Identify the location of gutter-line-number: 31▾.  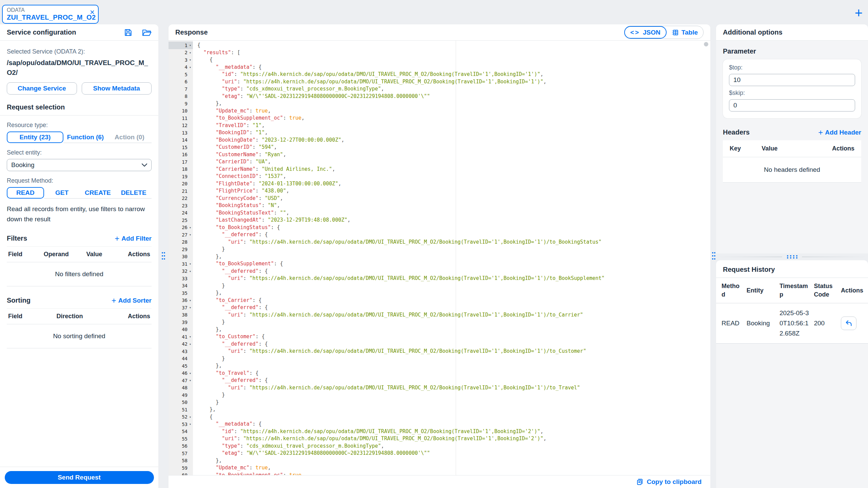
(181, 264).